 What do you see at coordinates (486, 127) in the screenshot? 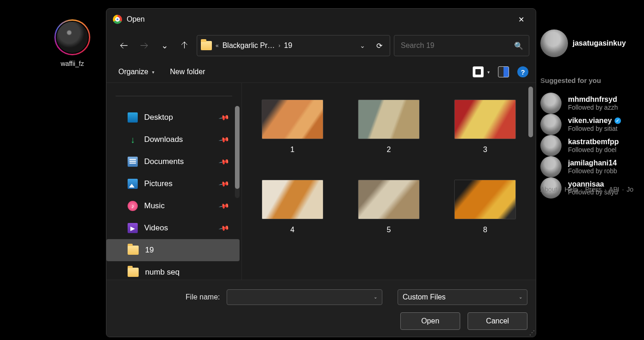
I see `file-item: 3` at bounding box center [486, 127].